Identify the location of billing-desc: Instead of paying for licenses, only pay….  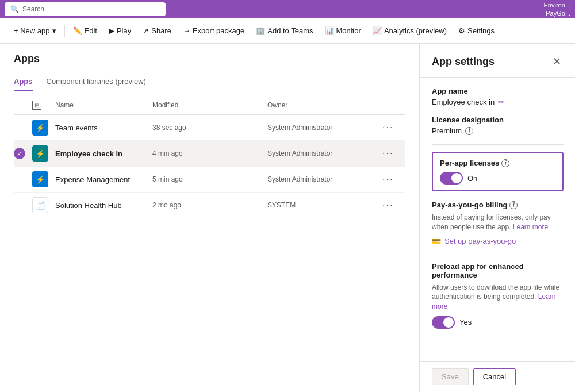
(498, 222).